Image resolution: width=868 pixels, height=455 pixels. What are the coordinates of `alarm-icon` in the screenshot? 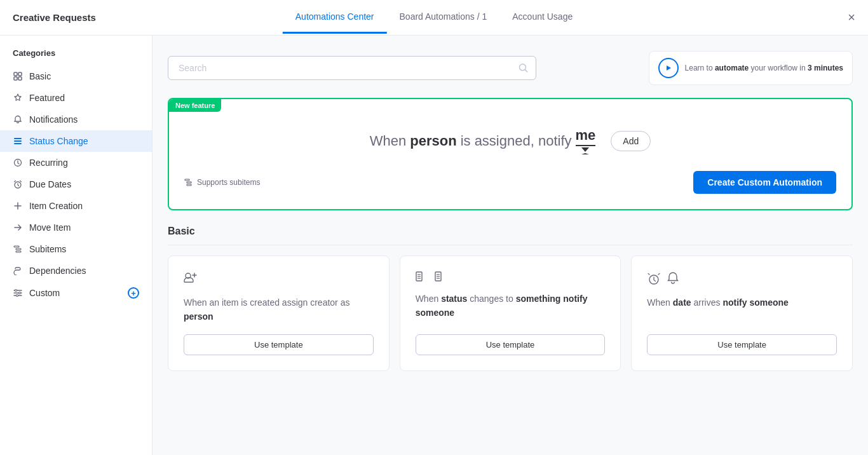 It's located at (18, 184).